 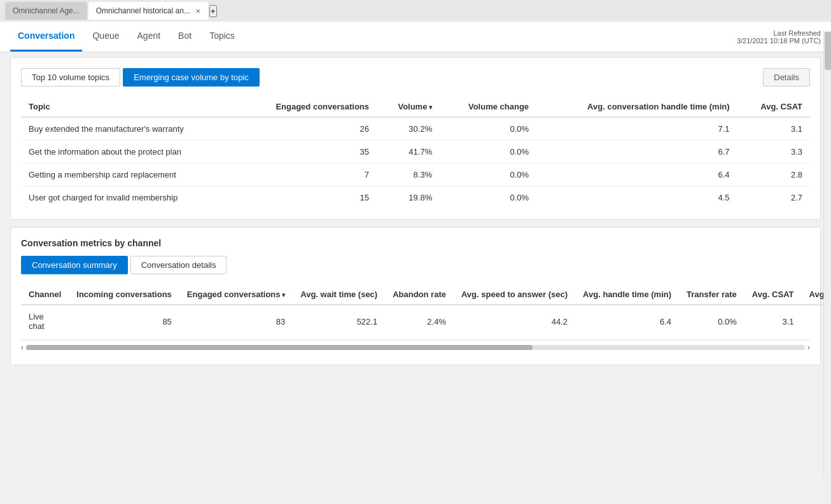 What do you see at coordinates (416, 152) in the screenshot?
I see `topics-table-row: Get the information about the protect pl…` at bounding box center [416, 152].